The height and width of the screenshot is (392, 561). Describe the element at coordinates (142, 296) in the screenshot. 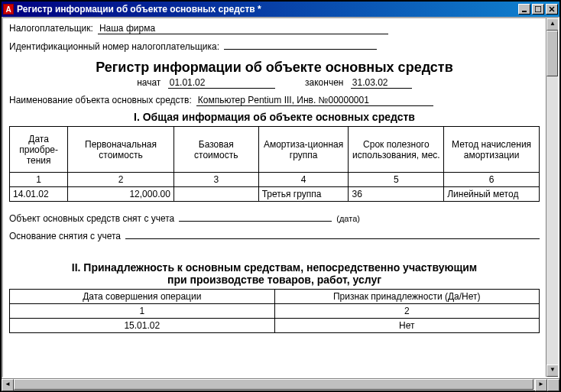

I see `col-header: Дата совершения операции` at that location.